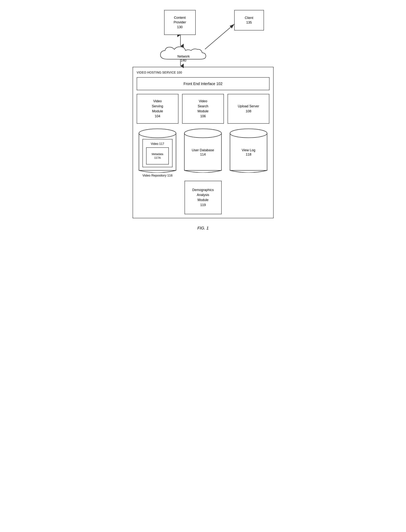  I want to click on diagram-container: ContentProvider130 Client135 Network140 …, so click(203, 119).